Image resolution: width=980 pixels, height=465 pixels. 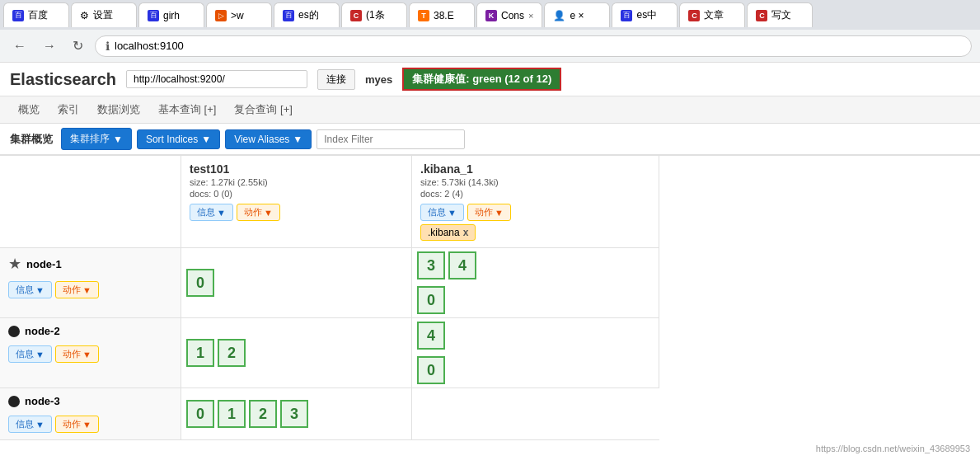 What do you see at coordinates (40, 355) in the screenshot?
I see `node2-info-chevron: ▼` at bounding box center [40, 355].